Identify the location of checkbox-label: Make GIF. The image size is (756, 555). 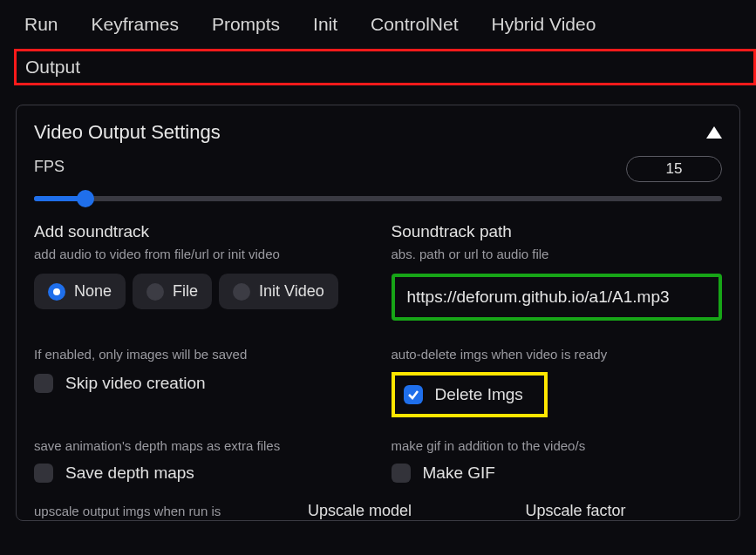
(459, 473).